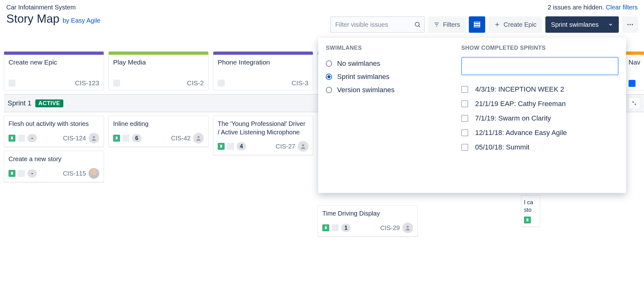 The image size is (644, 287). What do you see at coordinates (540, 147) in the screenshot?
I see `sprint-checkbox-row: 05/10/18: Summit` at bounding box center [540, 147].